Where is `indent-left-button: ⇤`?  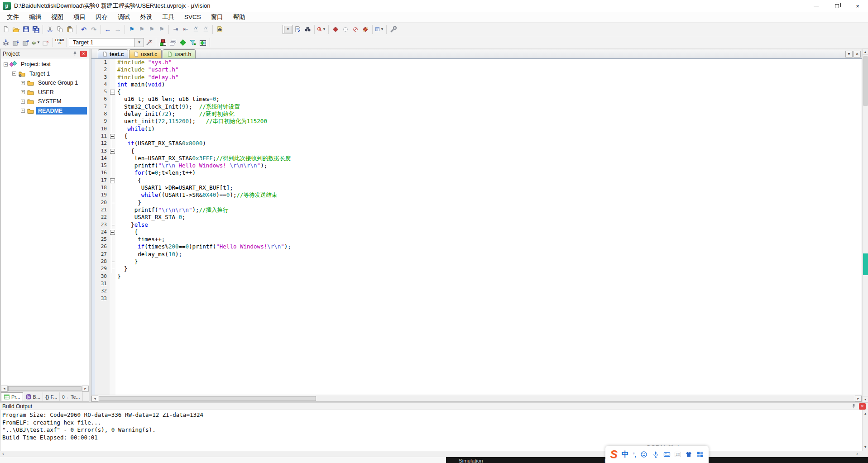
indent-left-button: ⇤ is located at coordinates (186, 29).